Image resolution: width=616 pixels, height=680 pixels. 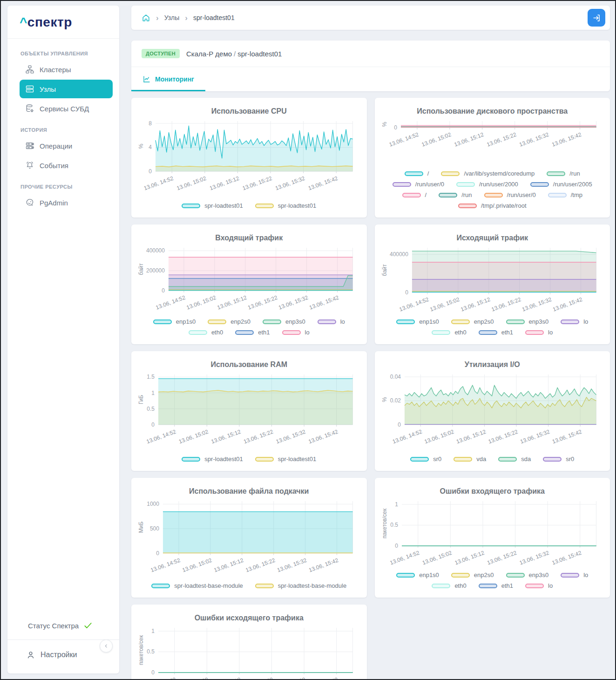 What do you see at coordinates (493, 284) in the screenshot?
I see `chart-card-traffic-out: Исходящий трафик 040000013.06, 14:5213.0…` at bounding box center [493, 284].